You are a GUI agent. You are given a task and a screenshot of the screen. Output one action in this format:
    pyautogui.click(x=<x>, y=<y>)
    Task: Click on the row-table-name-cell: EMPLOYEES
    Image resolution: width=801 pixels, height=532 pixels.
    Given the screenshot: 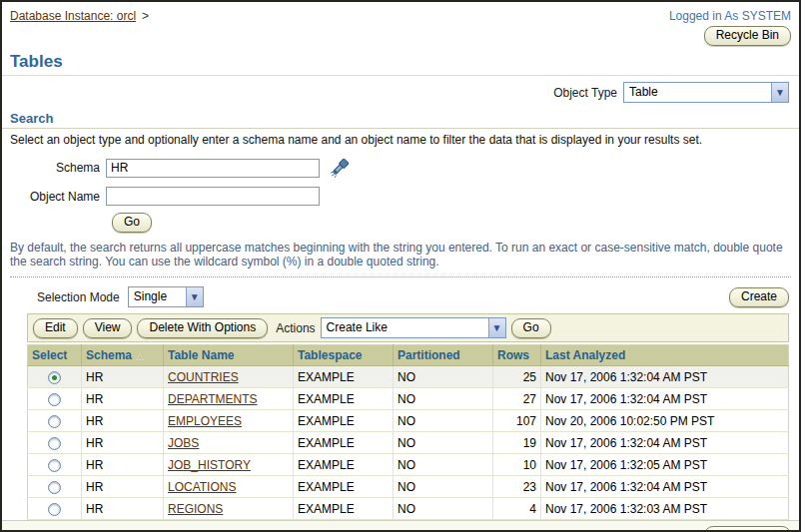 What is the action you would take?
    pyautogui.click(x=229, y=421)
    